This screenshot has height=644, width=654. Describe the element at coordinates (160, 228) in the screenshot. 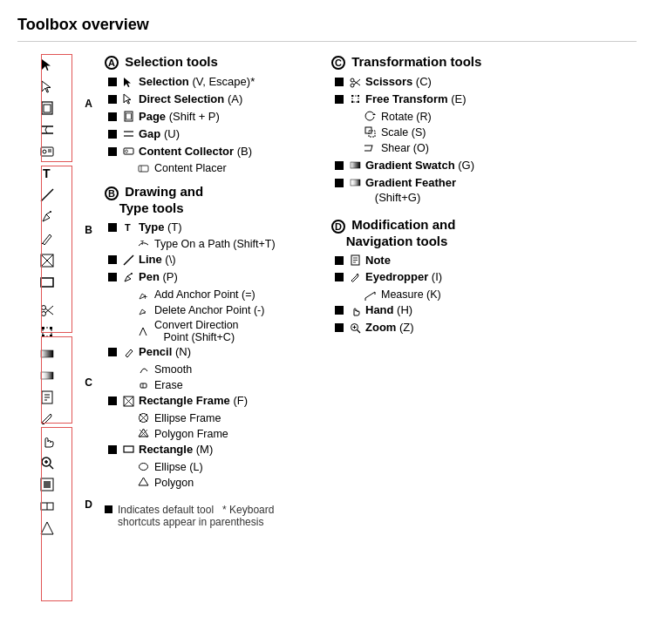

I see `type-label: Type (T)` at that location.